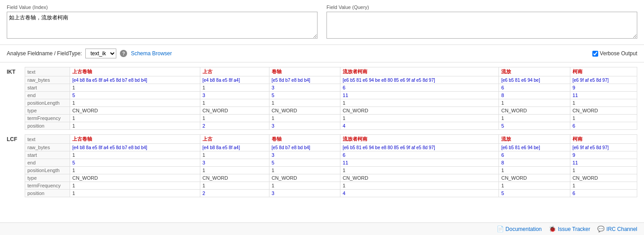 The width and height of the screenshot is (644, 235). Describe the element at coordinates (604, 103) in the screenshot. I see `token-cell-positionLength-5: 1` at that location.